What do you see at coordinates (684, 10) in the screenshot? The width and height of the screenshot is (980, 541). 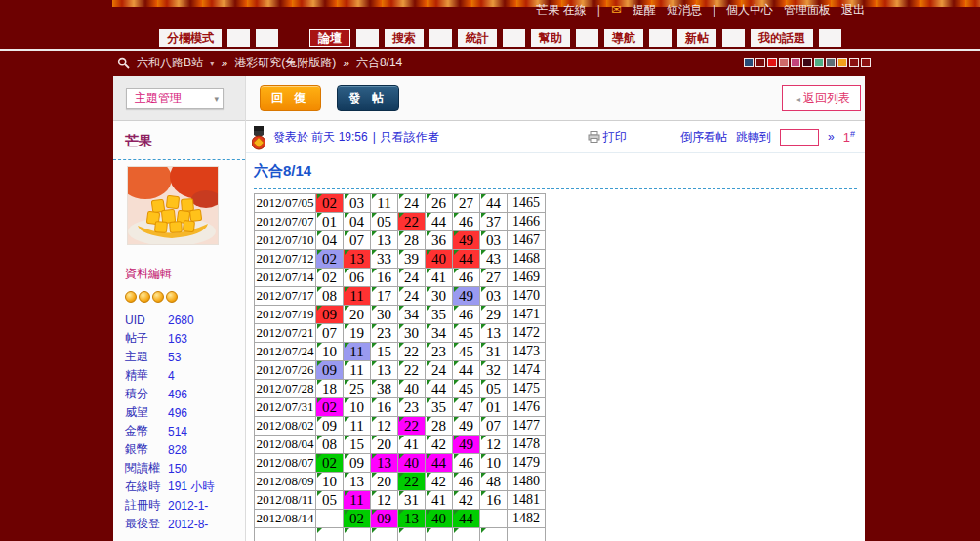 I see `short-messages-link: 短消息` at bounding box center [684, 10].